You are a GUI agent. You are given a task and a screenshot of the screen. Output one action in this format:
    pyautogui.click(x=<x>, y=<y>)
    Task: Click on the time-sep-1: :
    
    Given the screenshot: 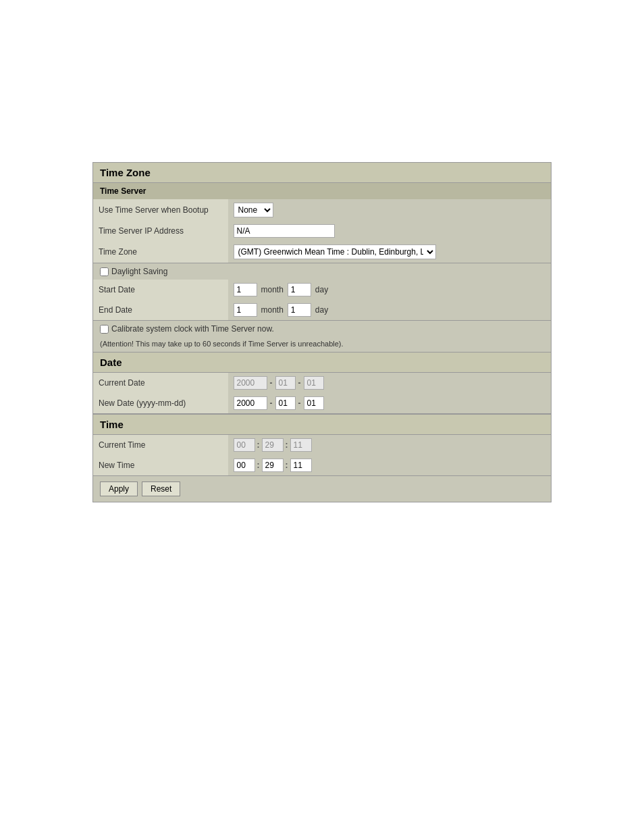 What is the action you would take?
    pyautogui.click(x=259, y=445)
    